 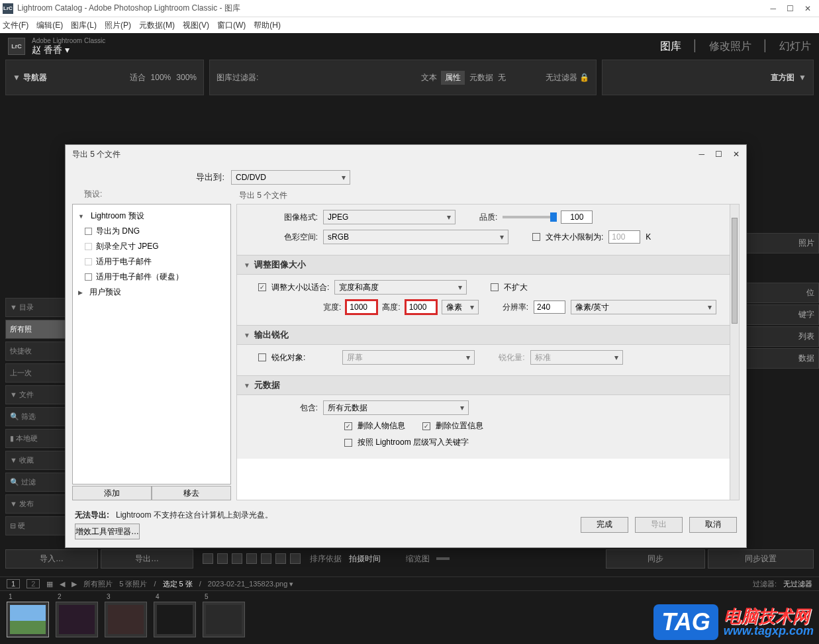 I want to click on right-panel-list: 列表, so click(x=783, y=336).